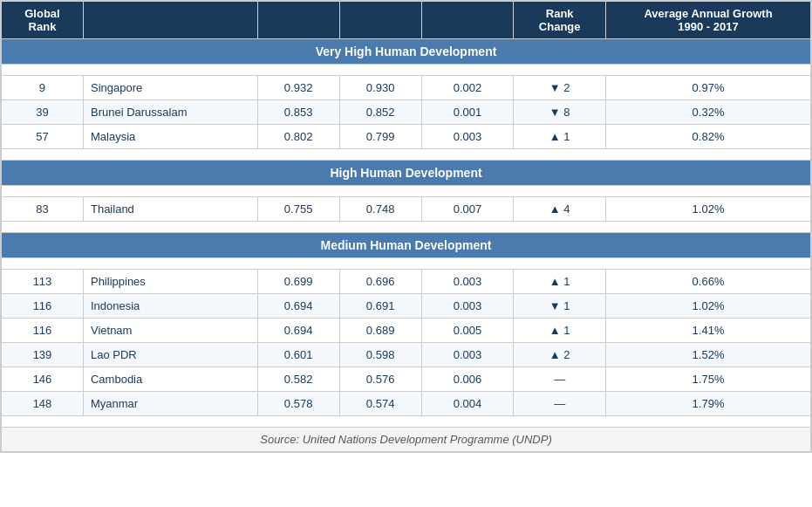 The height and width of the screenshot is (507, 812). What do you see at coordinates (380, 404) in the screenshot?
I see `value-2016-cell: 0.574` at bounding box center [380, 404].